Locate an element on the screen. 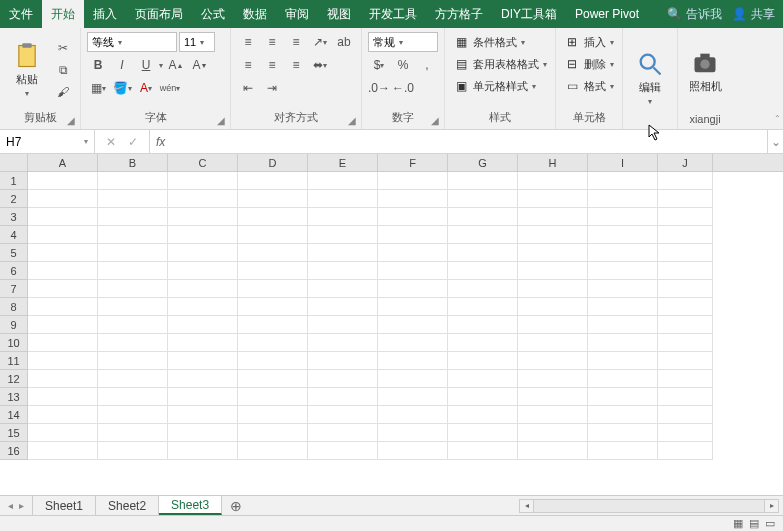 This screenshot has width=783, height=531. col-header: H is located at coordinates (553, 162).